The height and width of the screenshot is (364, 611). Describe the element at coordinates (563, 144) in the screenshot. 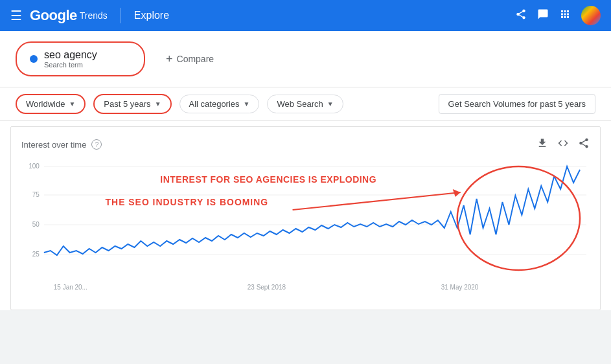

I see `chart-actions` at that location.